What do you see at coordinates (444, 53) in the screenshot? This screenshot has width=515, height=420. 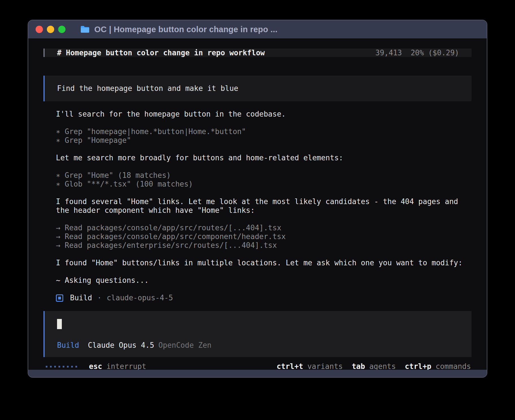 I see `session-cost: ($0.29)` at bounding box center [444, 53].